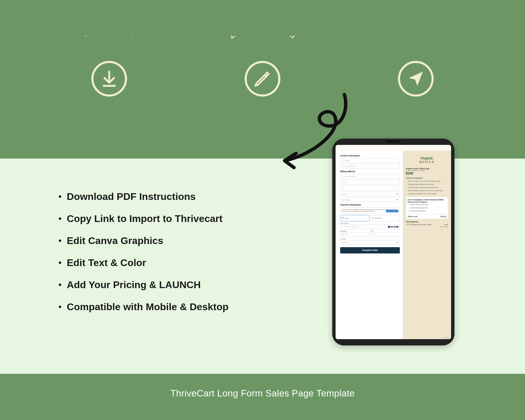  Describe the element at coordinates (144, 219) in the screenshot. I see `bullet-item: Copy Link to Import to Thrivecart` at that location.